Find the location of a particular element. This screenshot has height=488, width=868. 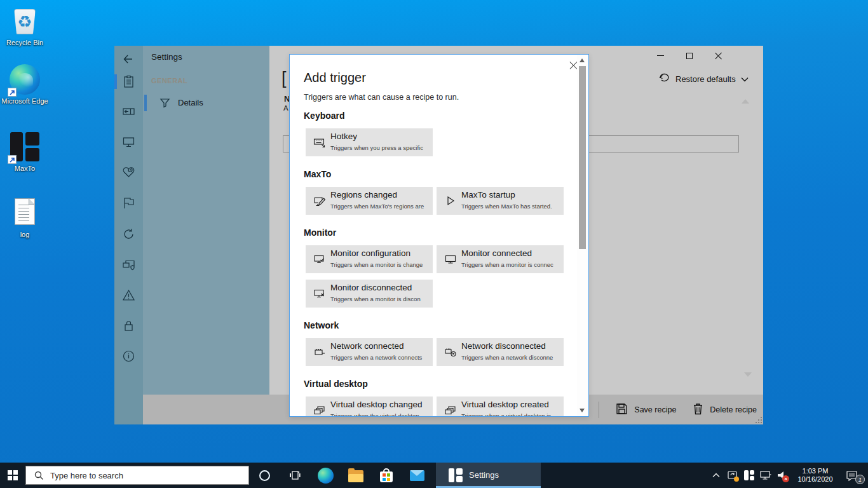

trigger-virtual-desktop-created: Virtual desktop created Triggers when a … is located at coordinates (500, 407).